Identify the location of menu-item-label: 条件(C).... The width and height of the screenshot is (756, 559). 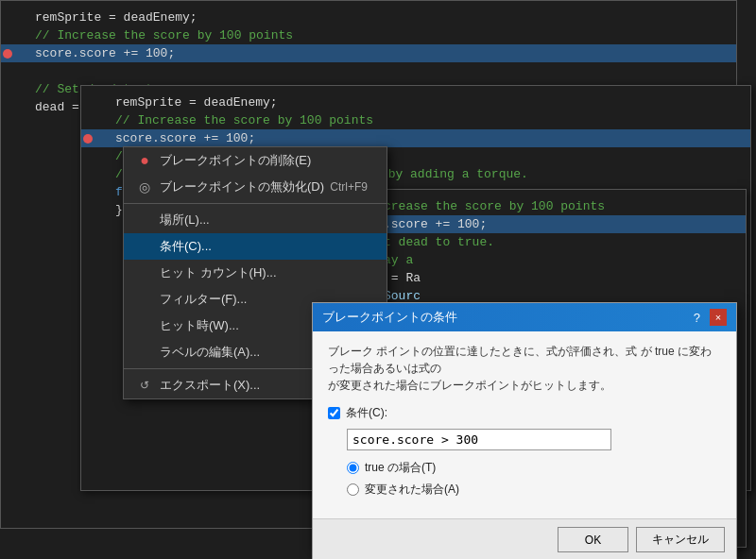
(185, 246).